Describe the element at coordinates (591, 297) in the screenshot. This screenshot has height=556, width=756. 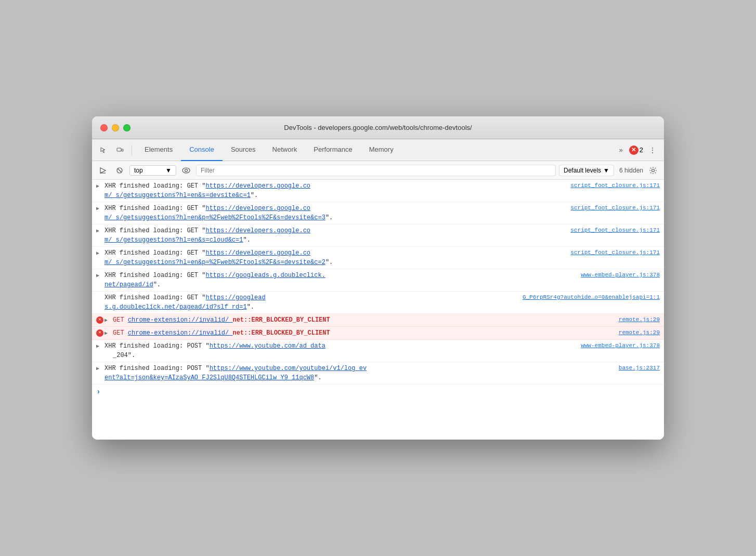
I see `log-source: G_P6rpRSr4g?autohide…o=0&enablejsapi=1:1` at that location.